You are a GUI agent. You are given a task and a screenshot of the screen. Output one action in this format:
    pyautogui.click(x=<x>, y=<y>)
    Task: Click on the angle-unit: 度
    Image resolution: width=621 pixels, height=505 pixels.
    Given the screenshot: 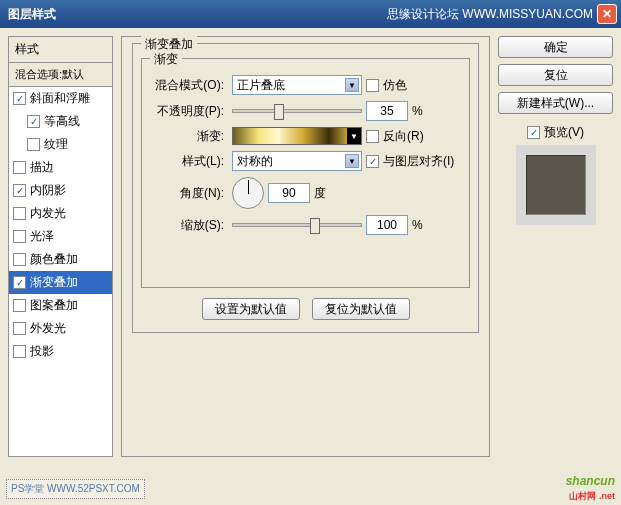 What is the action you would take?
    pyautogui.click(x=320, y=194)
    